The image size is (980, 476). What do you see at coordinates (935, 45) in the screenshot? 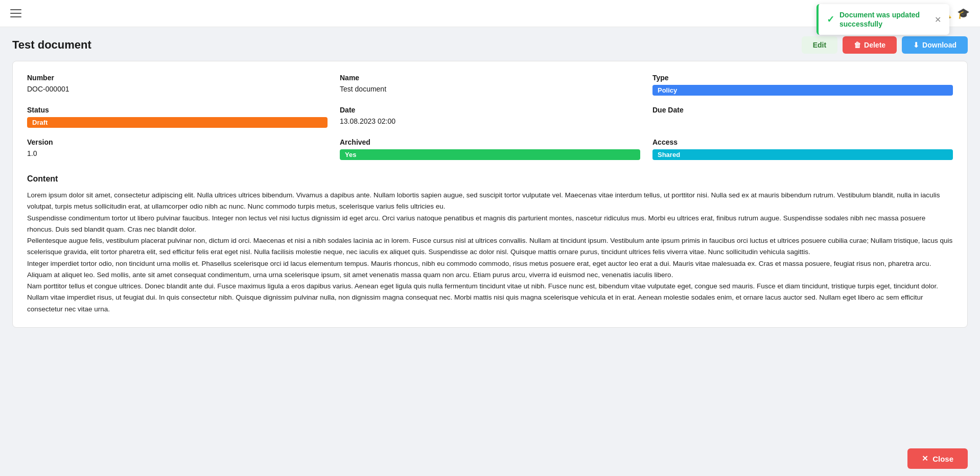
I see `download-button: ⬇ Download` at bounding box center [935, 45].